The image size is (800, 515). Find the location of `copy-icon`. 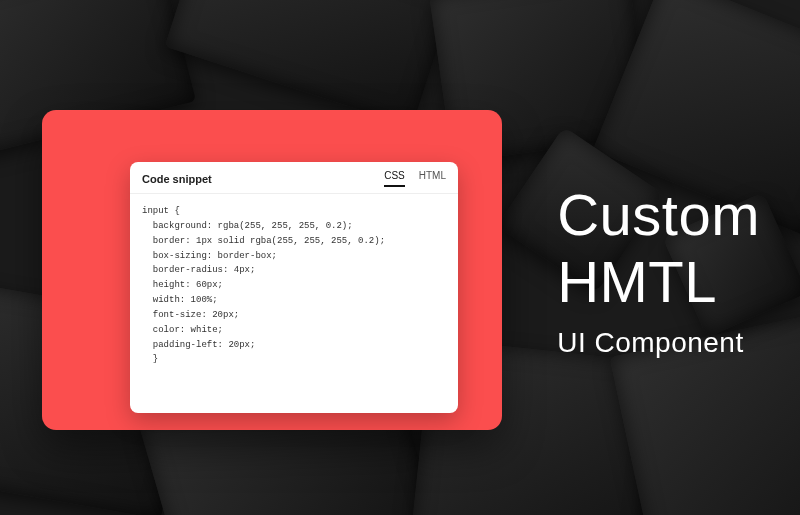

copy-icon is located at coordinates (443, 400).